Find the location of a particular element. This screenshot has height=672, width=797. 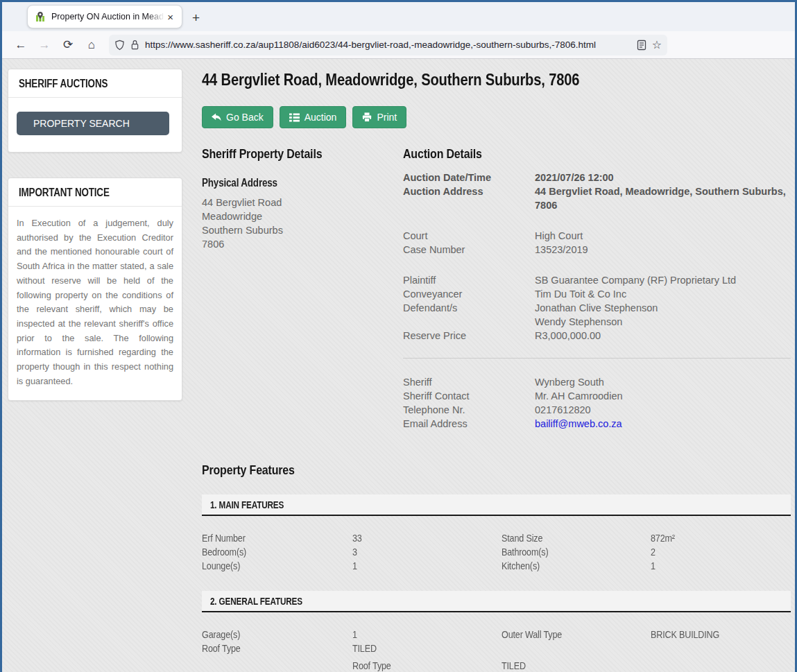

feature-label: Kitchen(s) is located at coordinates (576, 566).